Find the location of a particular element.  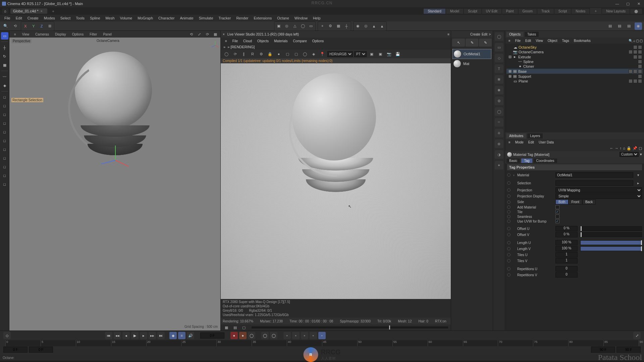

menu-render: Render is located at coordinates (242, 18).